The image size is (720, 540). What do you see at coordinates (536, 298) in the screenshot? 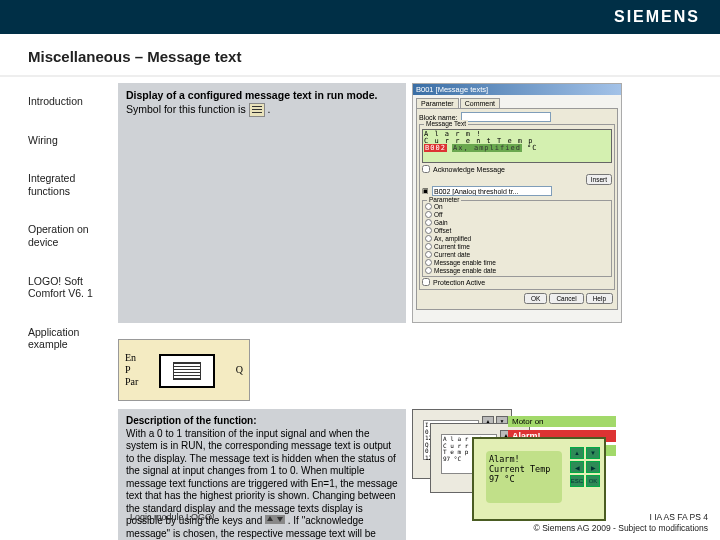
I see `ok-button: OK` at bounding box center [536, 298].